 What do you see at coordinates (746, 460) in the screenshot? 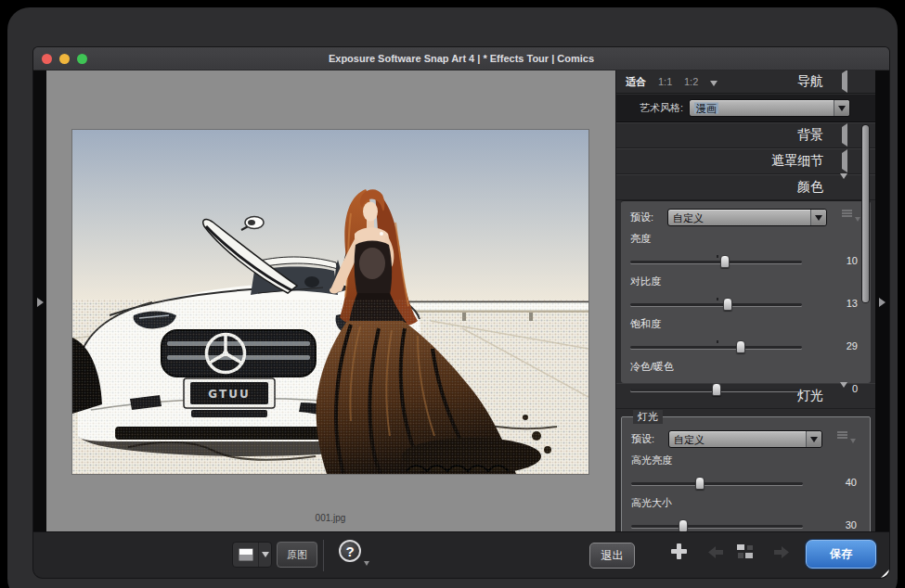
I see `highlight-brightness-label: 高光亮度` at bounding box center [746, 460].